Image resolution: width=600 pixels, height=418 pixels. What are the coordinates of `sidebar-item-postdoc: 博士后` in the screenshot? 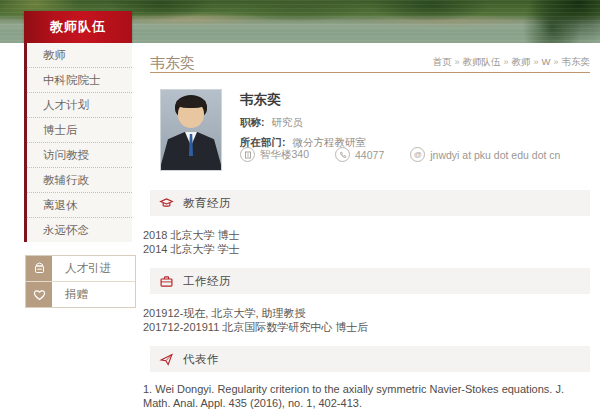 It's located at (80, 130).